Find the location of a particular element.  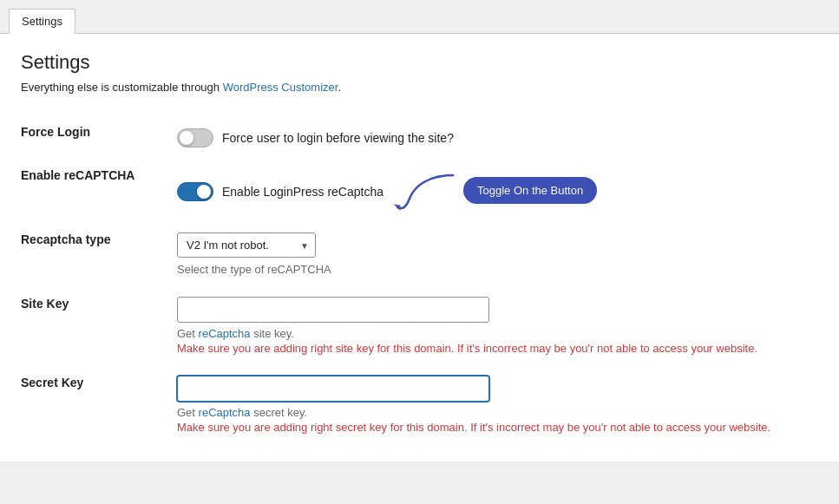

recaptcha-description: Enable LoginPress reCaptcha is located at coordinates (303, 192).